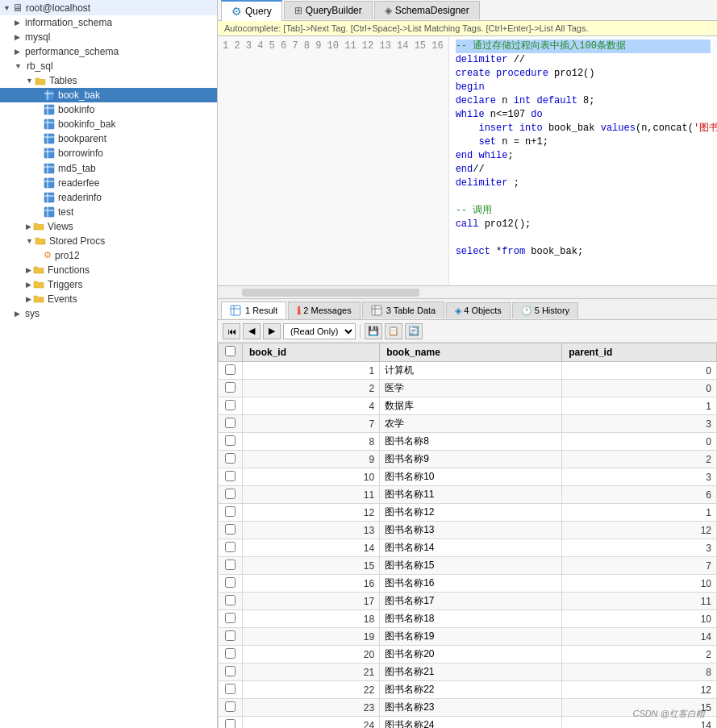 This screenshot has width=717, height=728. Describe the element at coordinates (108, 95) in the screenshot. I see `sidebar-item-book_bak: book_bak` at that location.